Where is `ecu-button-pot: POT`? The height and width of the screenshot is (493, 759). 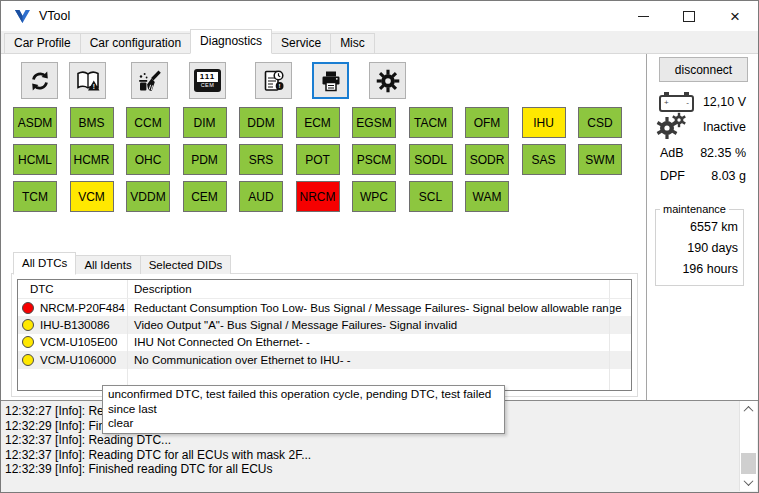
ecu-button-pot: POT is located at coordinates (318, 160).